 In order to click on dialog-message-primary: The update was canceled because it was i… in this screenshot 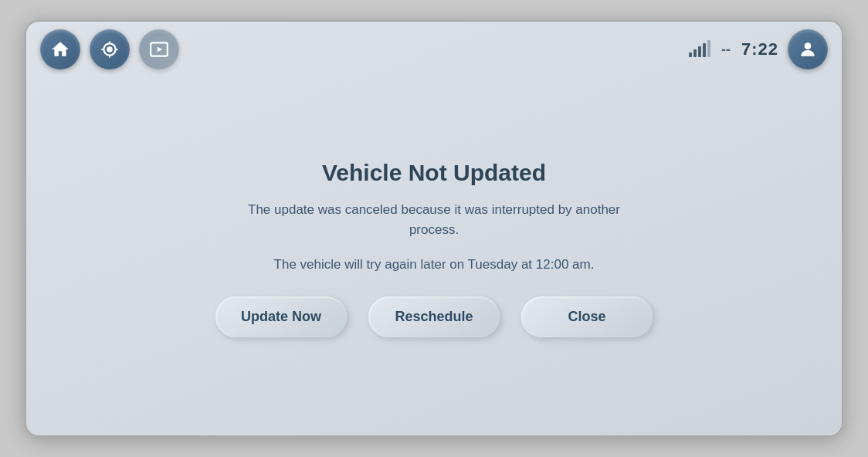, I will do `click(434, 219)`.